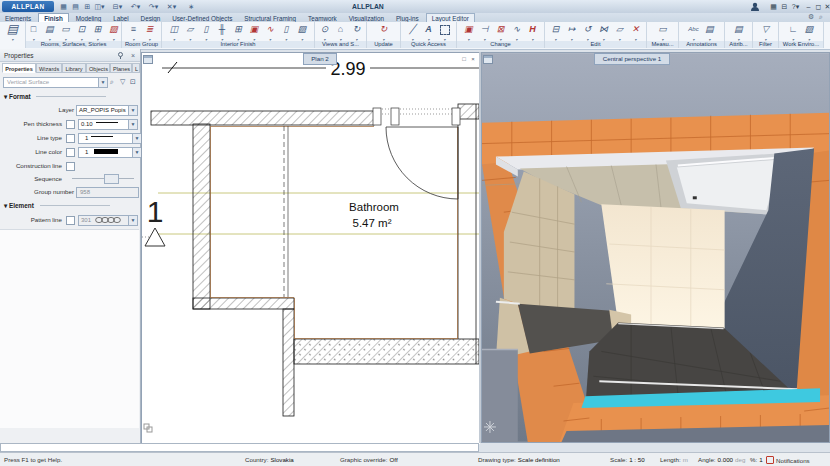 This screenshot has width=830, height=466. Describe the element at coordinates (174, 32) in the screenshot. I see `finish-surface-icon: ◫` at that location.